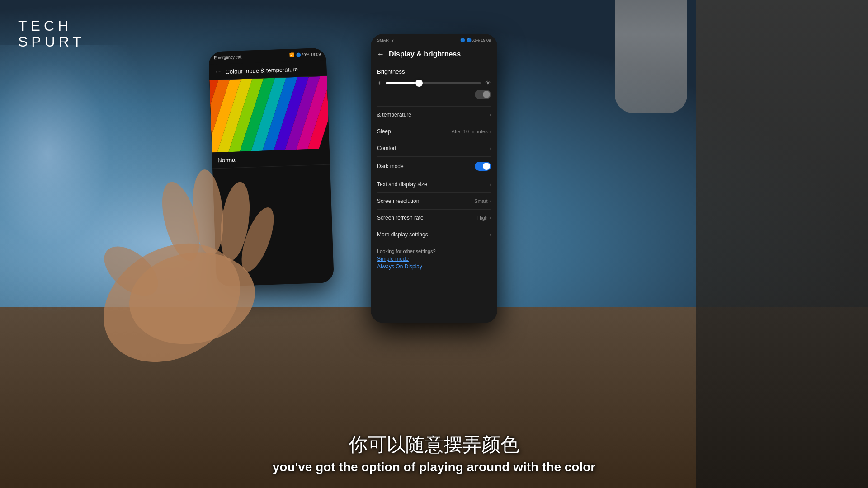 This screenshot has height=488, width=868. I want to click on left-phone: Emergency cal... 📶 🔵39% 19:09 ← Colour m…, so click(271, 167).